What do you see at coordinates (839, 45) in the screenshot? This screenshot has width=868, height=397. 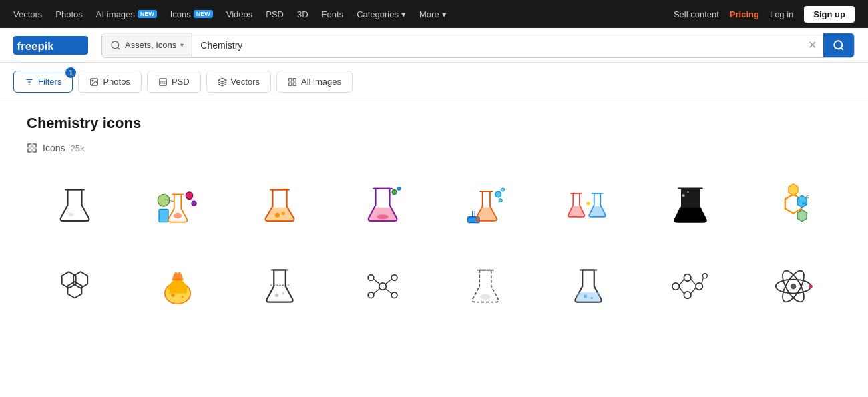 I see `search-submit-button` at bounding box center [839, 45].